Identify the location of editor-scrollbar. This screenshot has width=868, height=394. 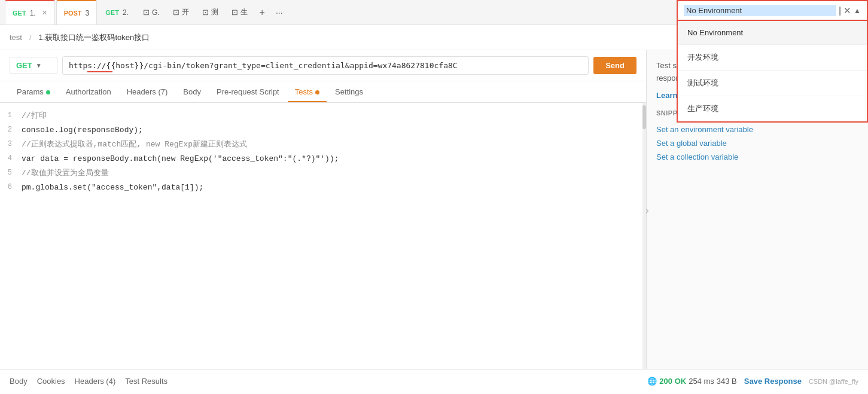
(644, 236).